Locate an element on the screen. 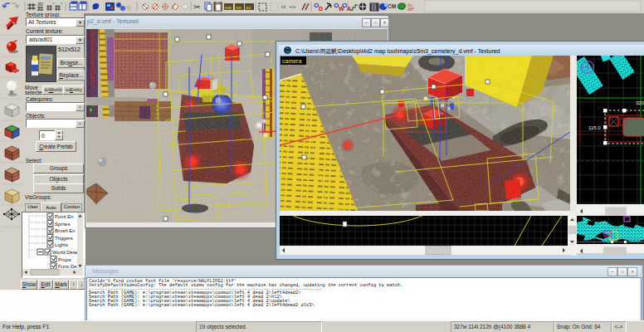 The width and height of the screenshot is (644, 332). svg-text: Sprites is located at coordinates (63, 224).